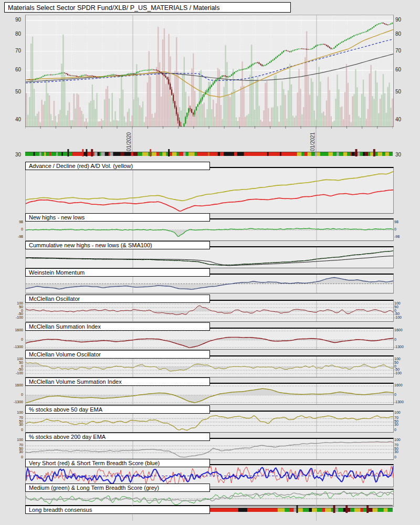  What do you see at coordinates (209, 230) in the screenshot?
I see `new-highs-lows-plot` at bounding box center [209, 230].